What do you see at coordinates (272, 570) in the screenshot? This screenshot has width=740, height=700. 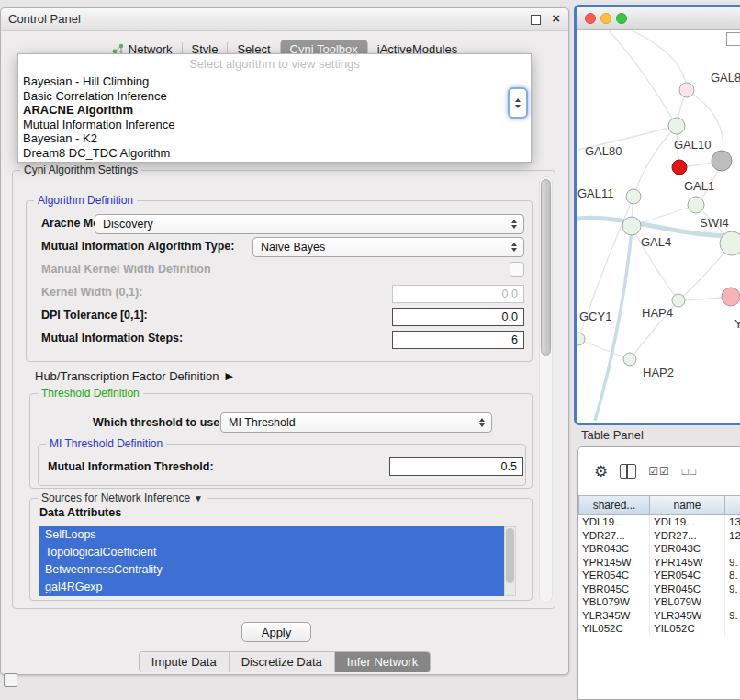 I see `list-item: BetweennessCentrality` at bounding box center [272, 570].